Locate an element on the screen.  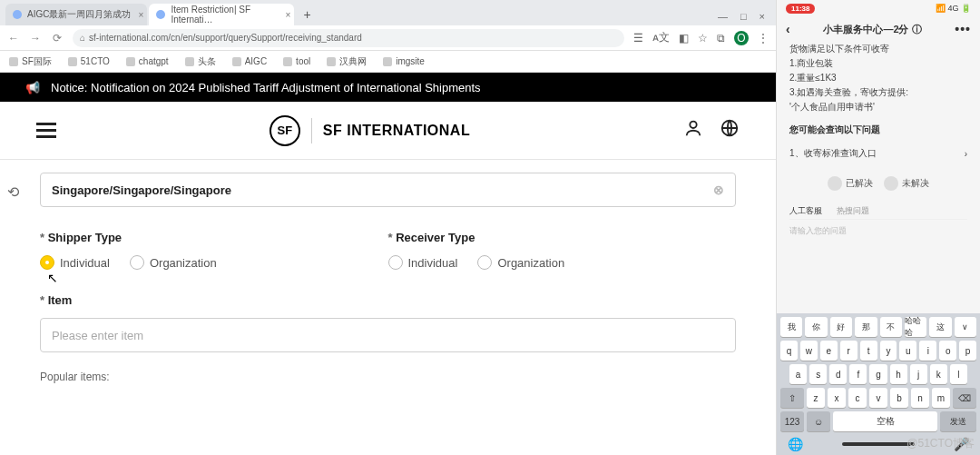
key-t: t is located at coordinates (869, 351).